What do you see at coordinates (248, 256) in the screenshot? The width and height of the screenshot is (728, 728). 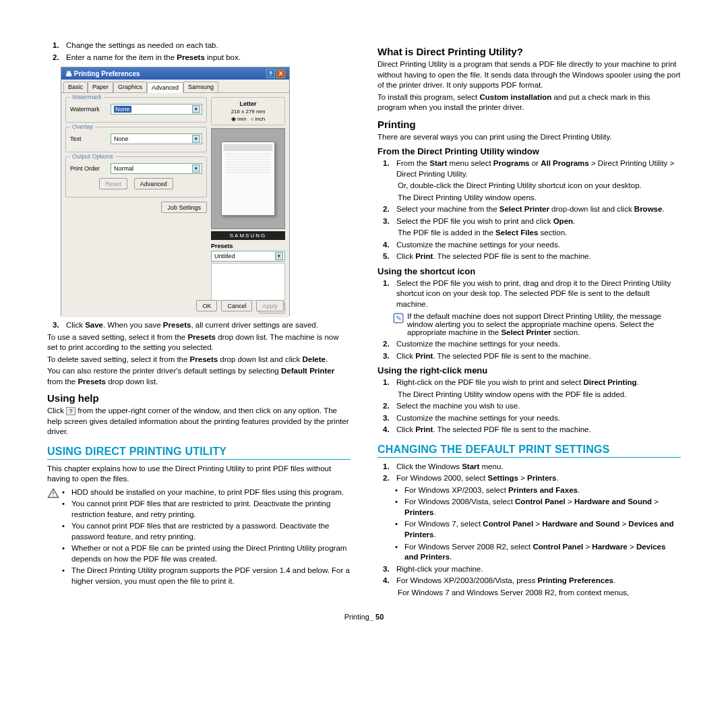 I see `presets-combo: Untitled▾` at bounding box center [248, 256].